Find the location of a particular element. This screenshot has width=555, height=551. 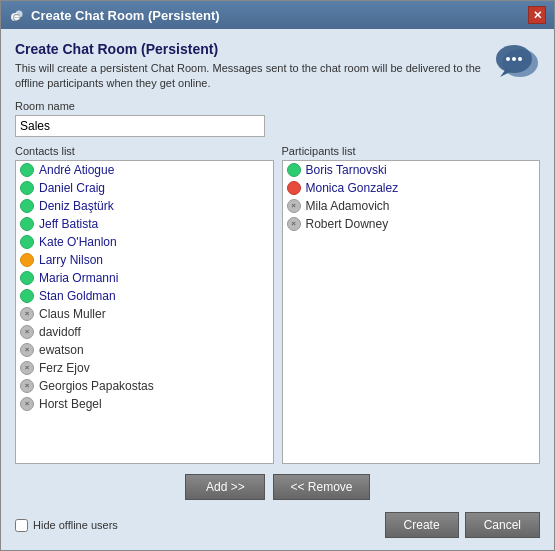

chat-bubble-icon is located at coordinates (516, 61).